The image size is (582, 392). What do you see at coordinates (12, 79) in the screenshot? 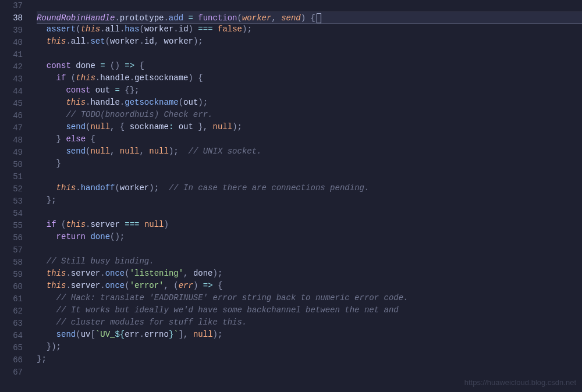
I see `line-number: 43` at bounding box center [12, 79].